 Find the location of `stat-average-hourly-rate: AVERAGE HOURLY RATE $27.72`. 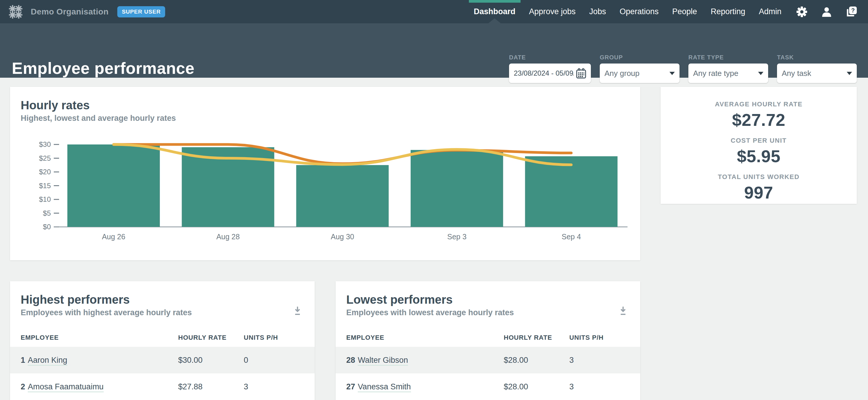

stat-average-hourly-rate: AVERAGE HOURLY RATE $27.72 is located at coordinates (759, 115).